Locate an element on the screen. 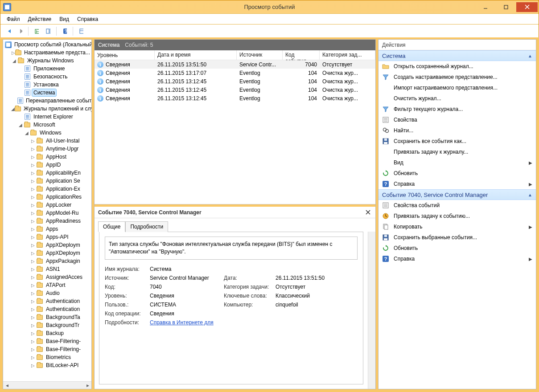 The height and width of the screenshot is (392, 539). tree-app-services: ◢Журналы приложений и служб is located at coordinates (47, 109).